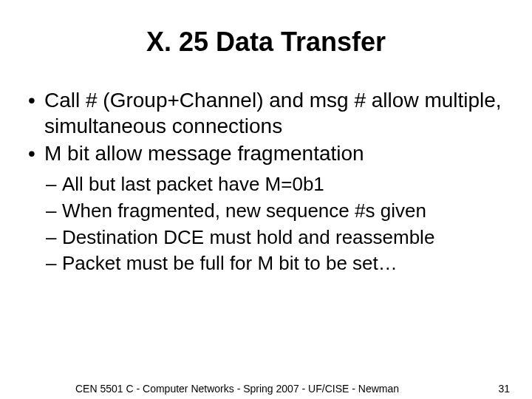 Image resolution: width=532 pixels, height=399 pixels. Describe the element at coordinates (266, 113) in the screenshot. I see `bullet-item: Call # (Group+Channel) and msg # allow m…` at that location.